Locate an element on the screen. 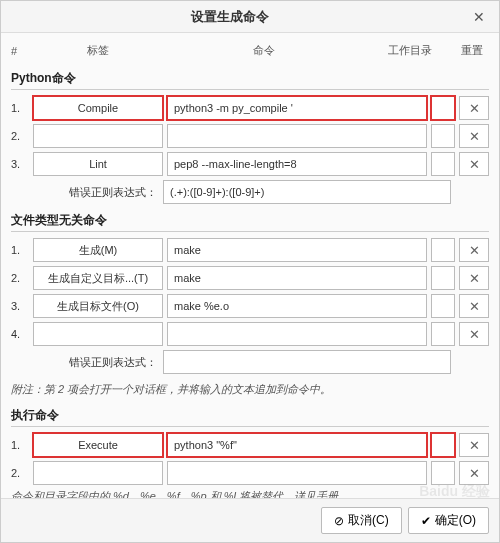 This screenshot has height=543, width=500. header-reset: 重置 is located at coordinates (472, 50).